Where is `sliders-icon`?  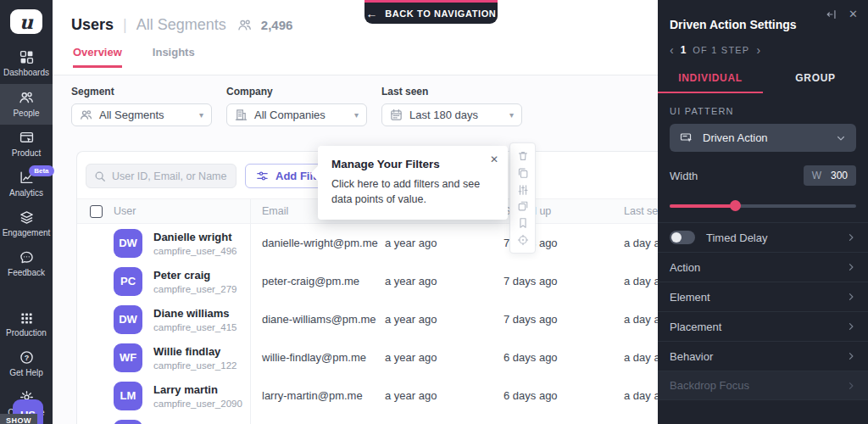 sliders-icon is located at coordinates (263, 176).